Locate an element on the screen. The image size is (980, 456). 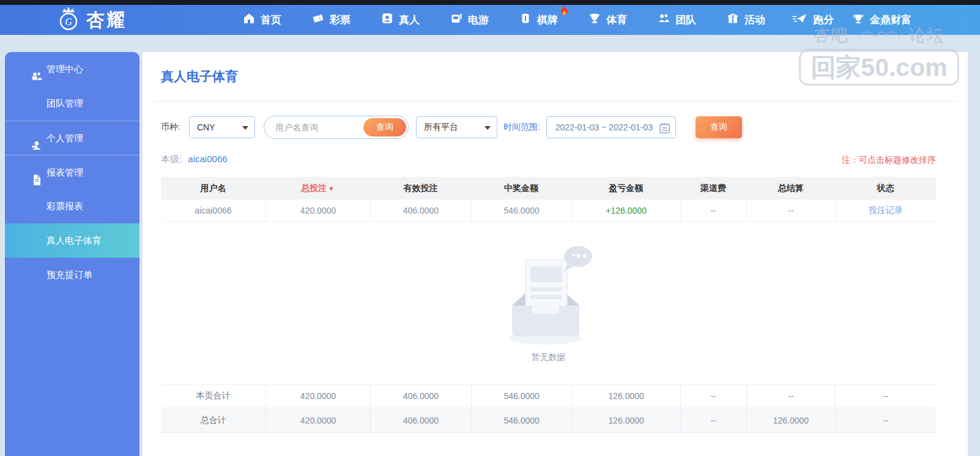
currency-label: 币种: is located at coordinates (171, 127).